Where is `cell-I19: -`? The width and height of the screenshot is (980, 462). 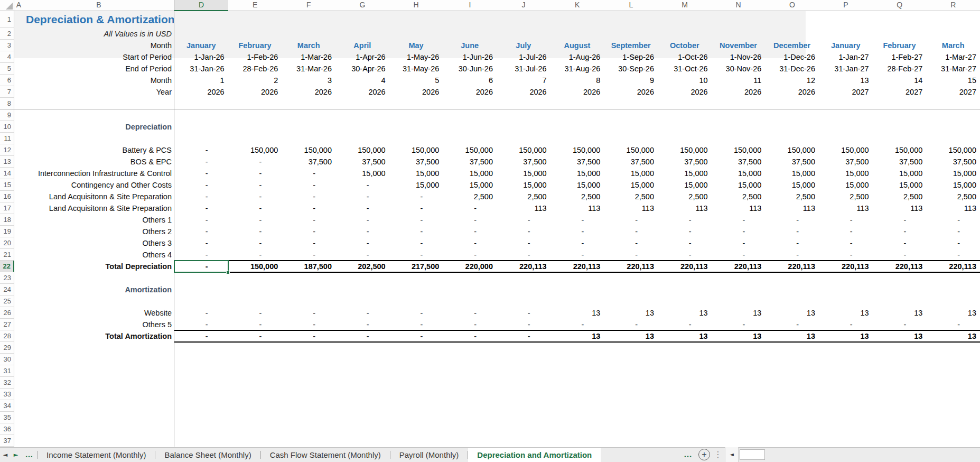
cell-I19: - is located at coordinates (470, 232).